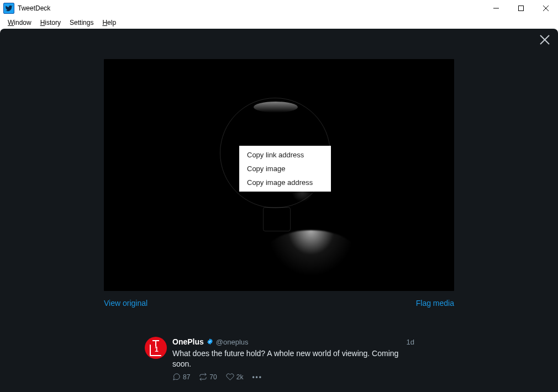 The width and height of the screenshot is (558, 392). I want to click on crystal-ball-stand, so click(277, 219).